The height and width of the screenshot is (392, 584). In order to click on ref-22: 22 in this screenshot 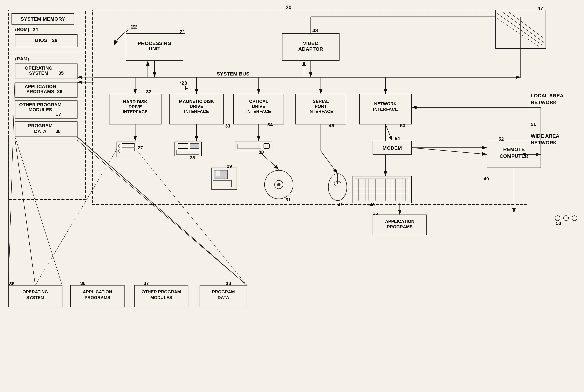, I will do `click(134, 27)`.